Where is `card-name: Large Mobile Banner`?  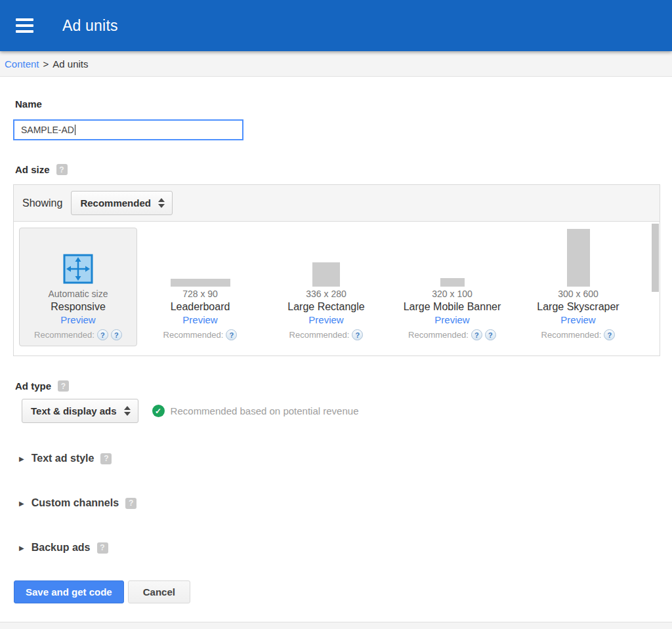
card-name: Large Mobile Banner is located at coordinates (453, 307).